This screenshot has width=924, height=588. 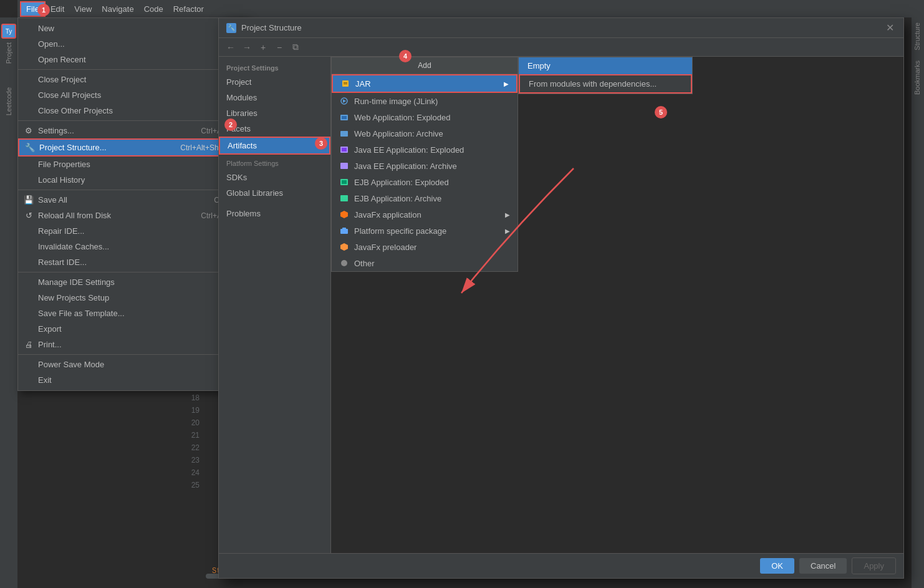 I want to click on menu-refactor: Refactor, so click(x=188, y=9).